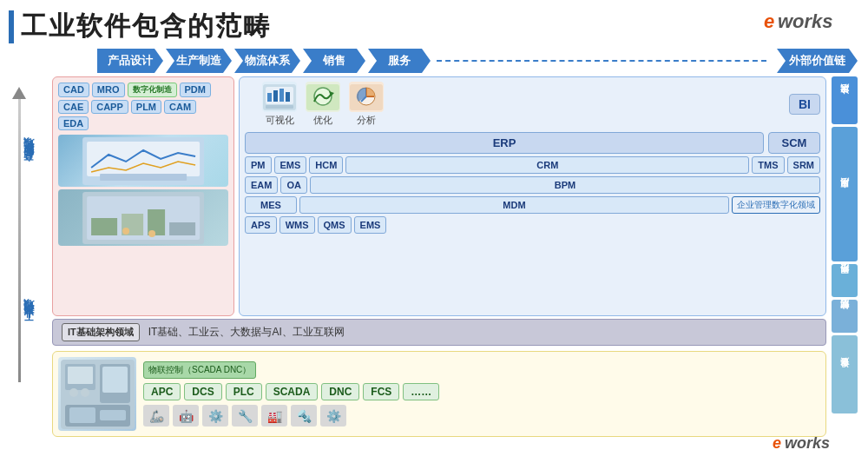 The height and width of the screenshot is (463, 868). What do you see at coordinates (439, 332) in the screenshot?
I see `it-base-row: IT基础架构领域 IT基础、工业云、大数据与AI、工业互联网` at bounding box center [439, 332].